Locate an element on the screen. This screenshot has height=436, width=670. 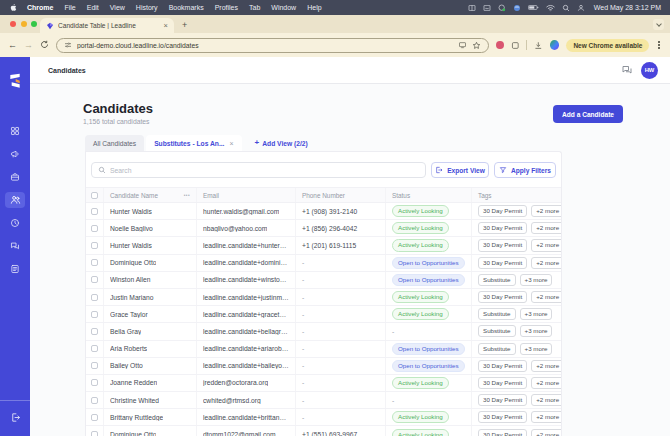
table-row: Dominique Ottoleadline.candidate+dominiq… is located at coordinates (324, 264).